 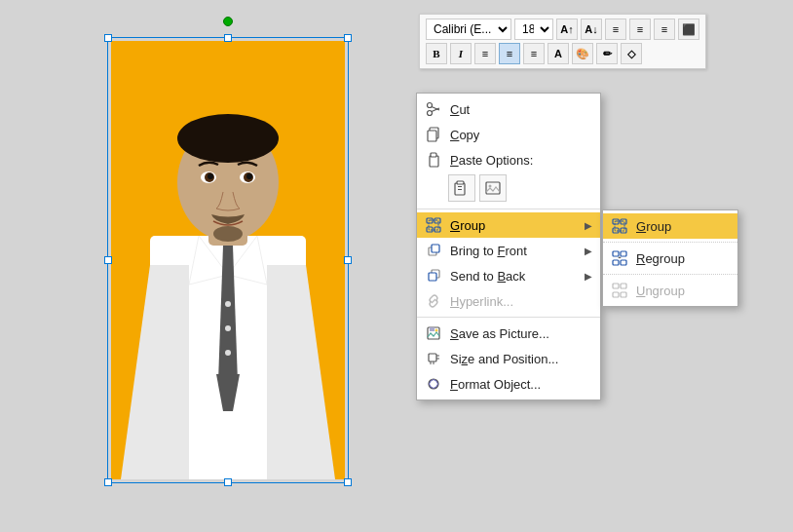 What do you see at coordinates (689, 29) in the screenshot?
I see `columns-button: ⬛` at bounding box center [689, 29].